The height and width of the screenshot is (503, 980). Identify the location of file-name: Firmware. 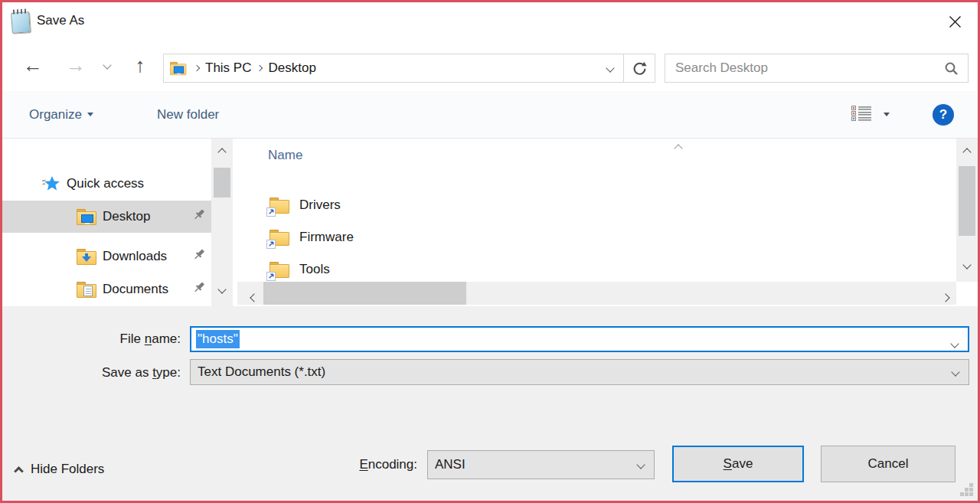
(322, 237).